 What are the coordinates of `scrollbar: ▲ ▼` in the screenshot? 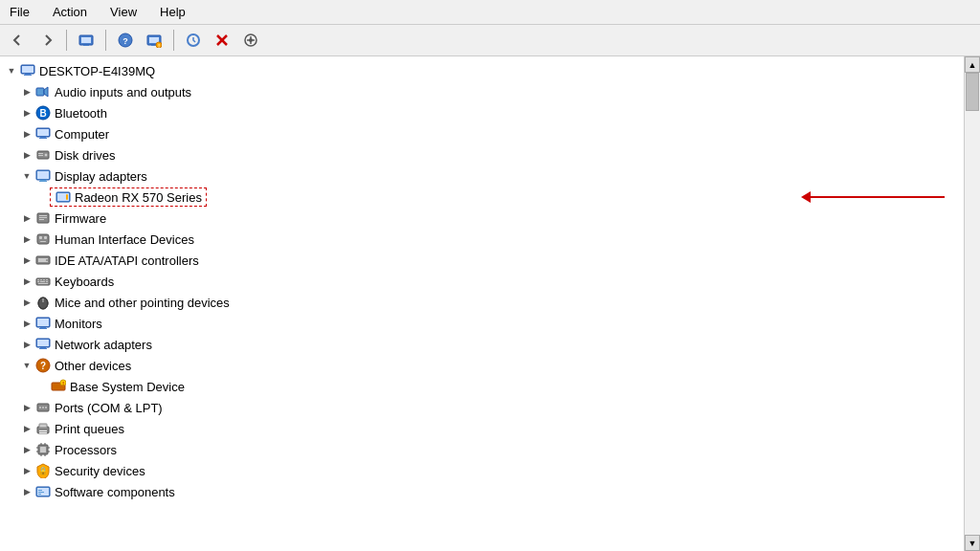 It's located at (972, 304).